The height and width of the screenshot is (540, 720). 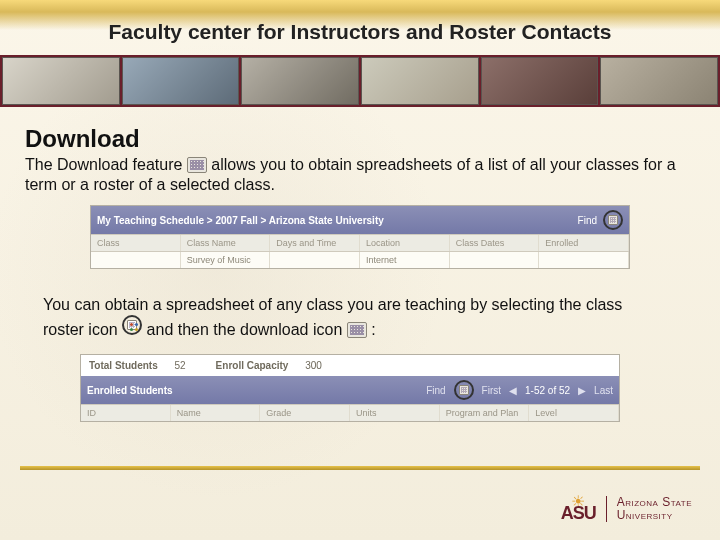 I want to click on chevron-right-icon: ▶, so click(x=582, y=390).